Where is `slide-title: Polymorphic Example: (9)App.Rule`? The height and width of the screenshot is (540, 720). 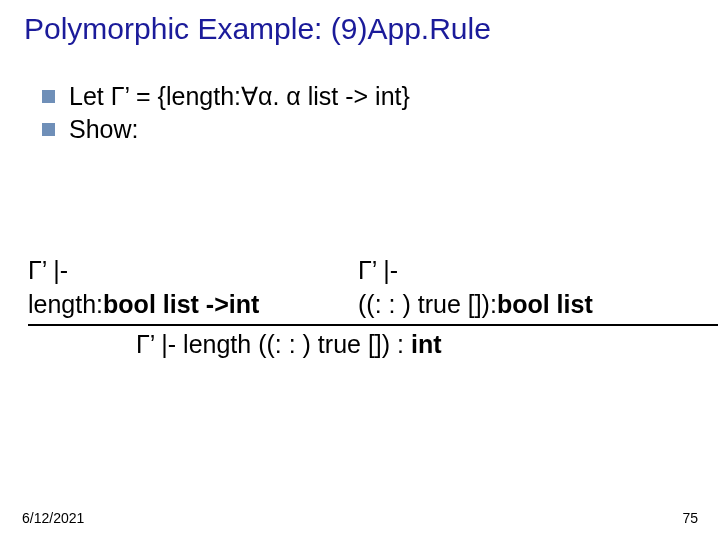 slide-title: Polymorphic Example: (9)App.Rule is located at coordinates (362, 29).